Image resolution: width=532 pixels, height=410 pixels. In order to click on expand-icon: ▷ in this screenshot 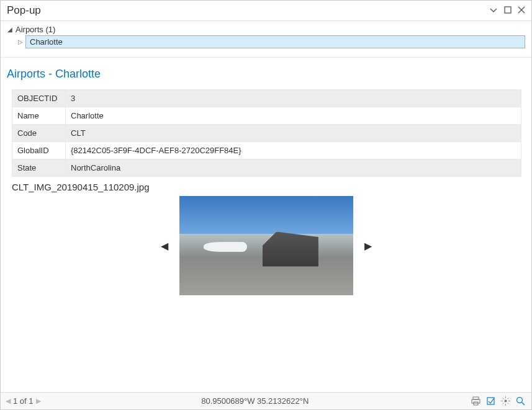, I will do `click(21, 42)`.